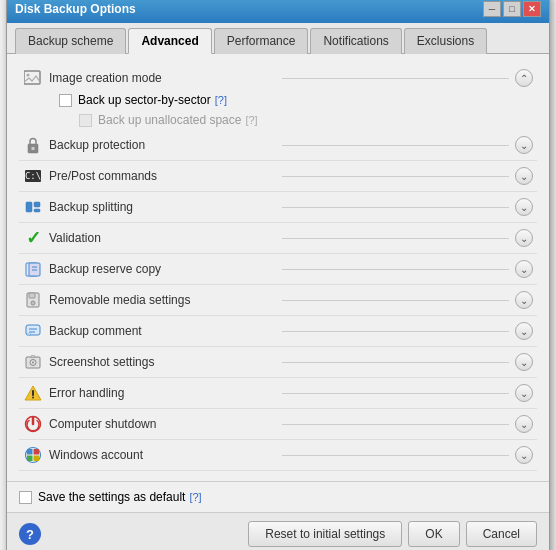  What do you see at coordinates (434, 534) in the screenshot?
I see `ok-button: OK` at bounding box center [434, 534].